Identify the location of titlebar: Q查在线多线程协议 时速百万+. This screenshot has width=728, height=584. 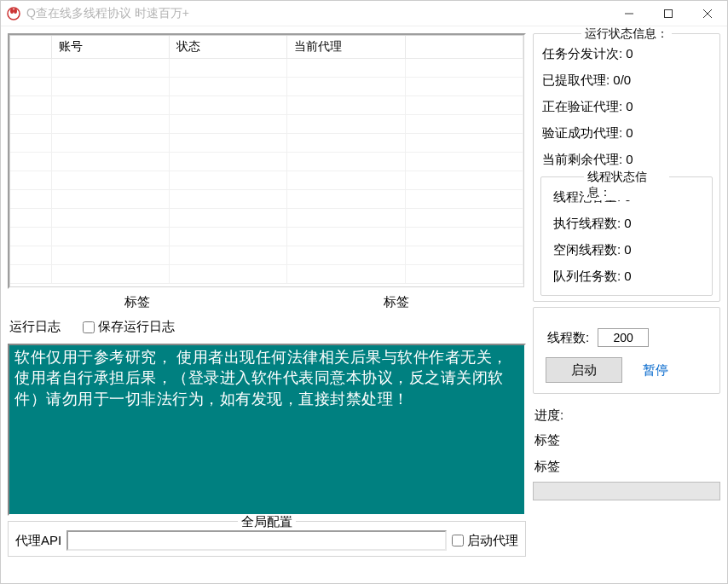
(364, 14).